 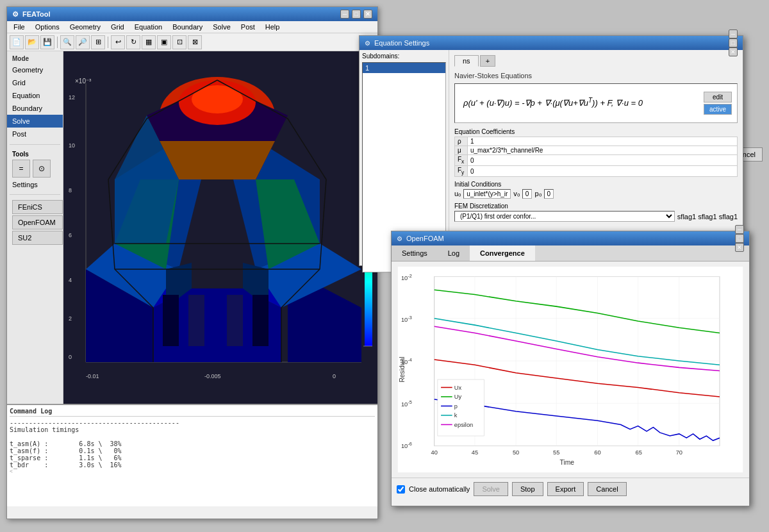 I want to click on menu-grid: Grid, so click(x=118, y=27).